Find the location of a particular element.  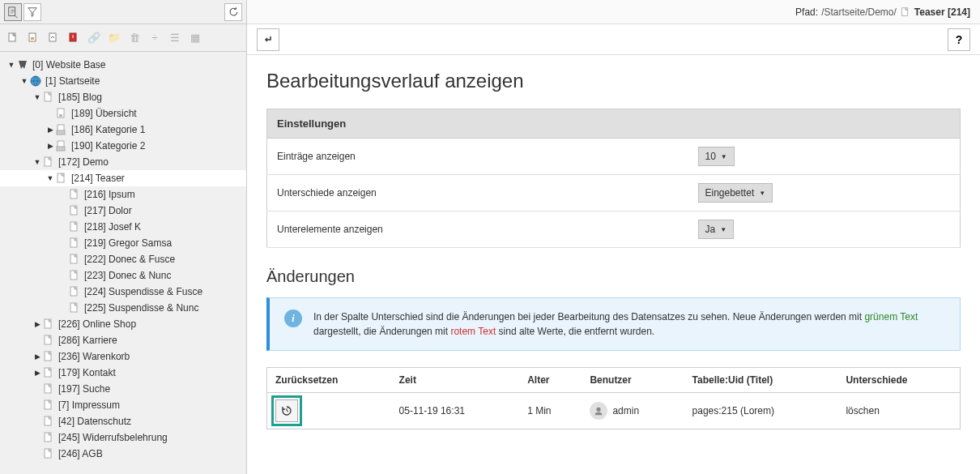

col-time: Zeit is located at coordinates (455, 381).